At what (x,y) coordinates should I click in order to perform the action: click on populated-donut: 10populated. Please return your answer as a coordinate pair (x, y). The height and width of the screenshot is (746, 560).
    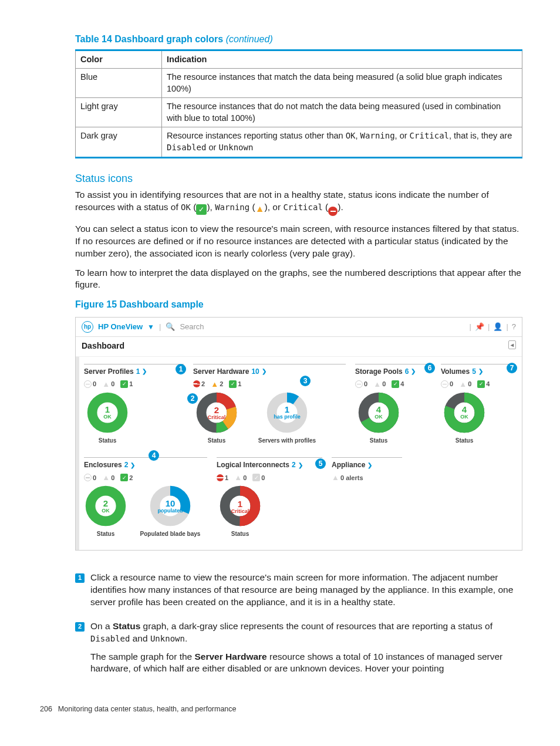
    Looking at the image, I should click on (170, 506).